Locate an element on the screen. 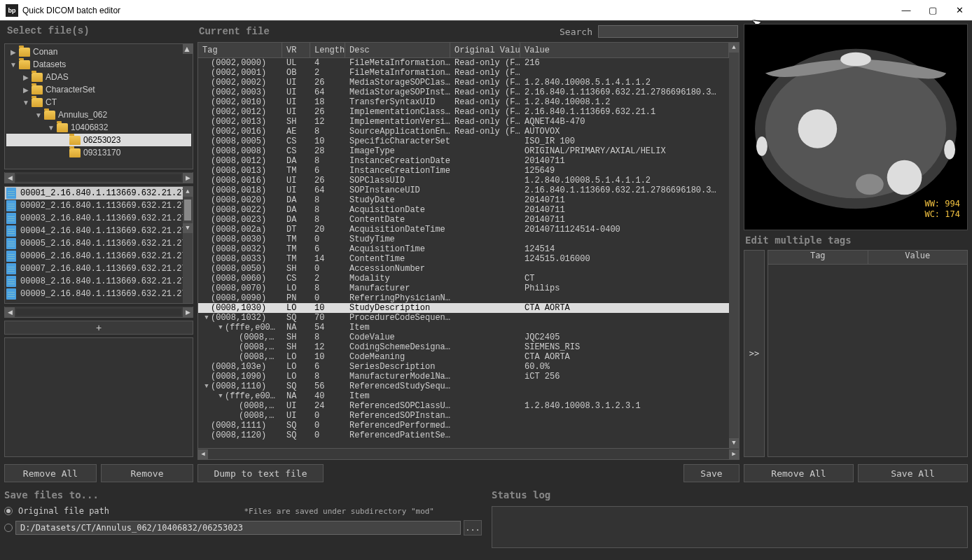 Image resolution: width=972 pixels, height=560 pixels. tree-item: ▶CharacterSet is located at coordinates (99, 90).